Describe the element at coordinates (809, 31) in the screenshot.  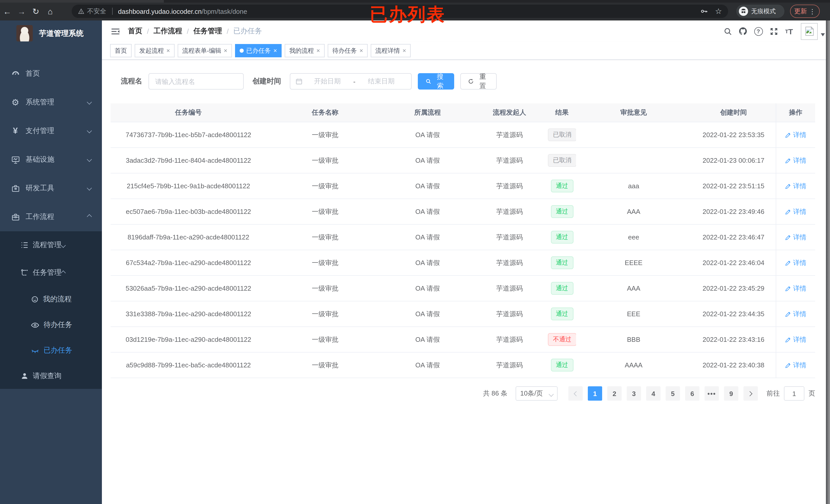
I see `avatar` at that location.